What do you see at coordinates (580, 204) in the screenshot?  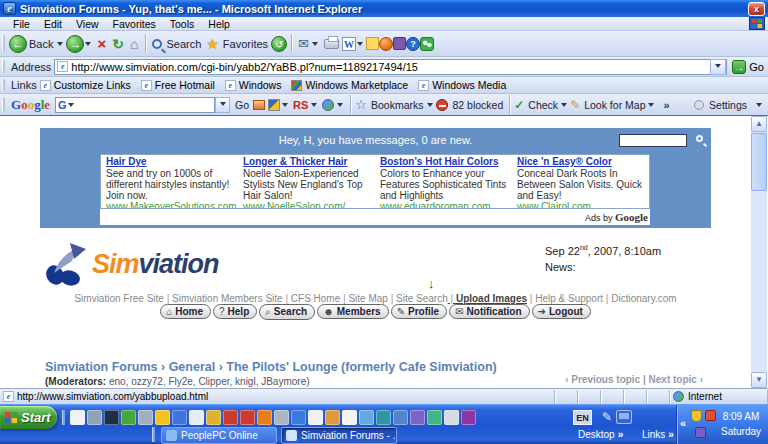 I see `ad-url-link: www.Clairol.com` at bounding box center [580, 204].